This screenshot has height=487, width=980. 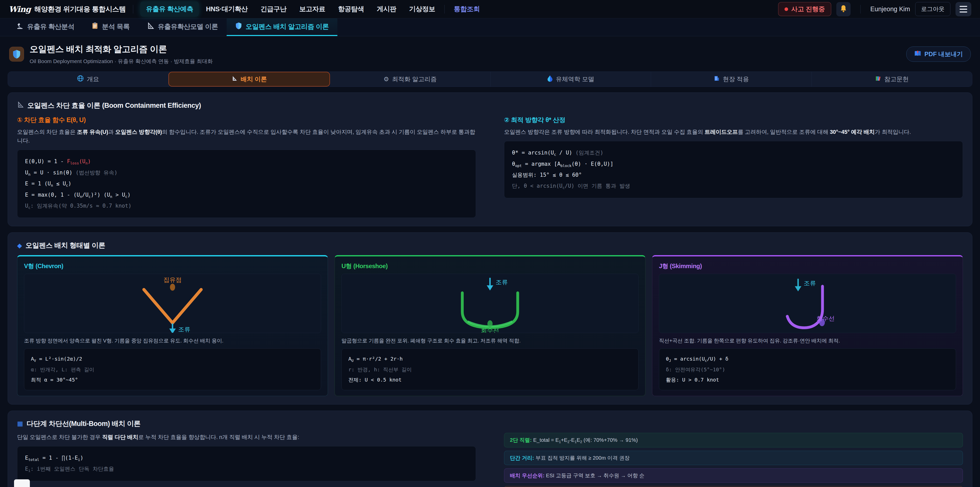 I want to click on nav-item-hns: HNS·대기확산, so click(x=227, y=9).